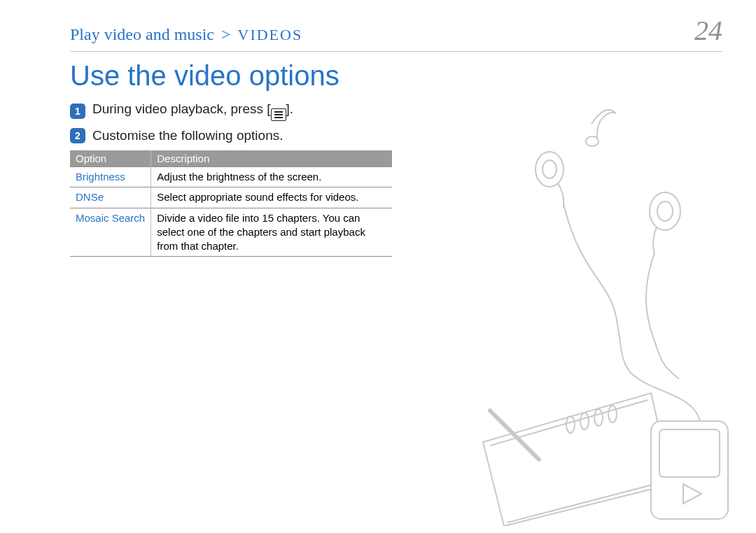 The width and height of the screenshot is (756, 533). Describe the element at coordinates (186, 35) in the screenshot. I see `breadcrumb: Play video and music > VIDEOS` at that location.